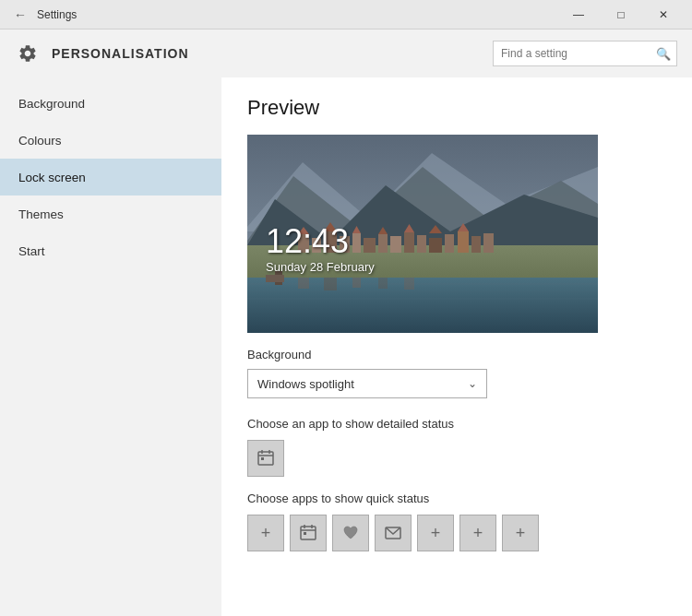 This screenshot has width=692, height=616. Describe the element at coordinates (266, 458) in the screenshot. I see `detailed-app-icon-calendar` at that location.